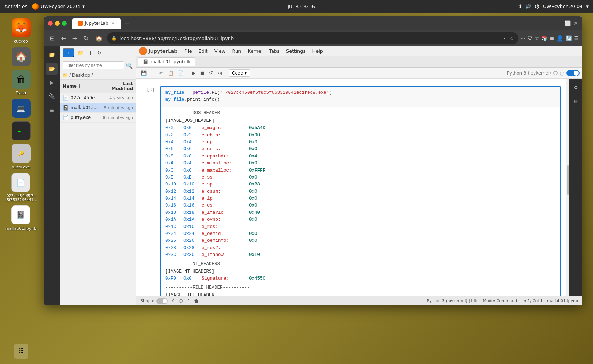 The width and height of the screenshot is (593, 364). What do you see at coordinates (93, 65) in the screenshot?
I see `file-search-input` at bounding box center [93, 65].